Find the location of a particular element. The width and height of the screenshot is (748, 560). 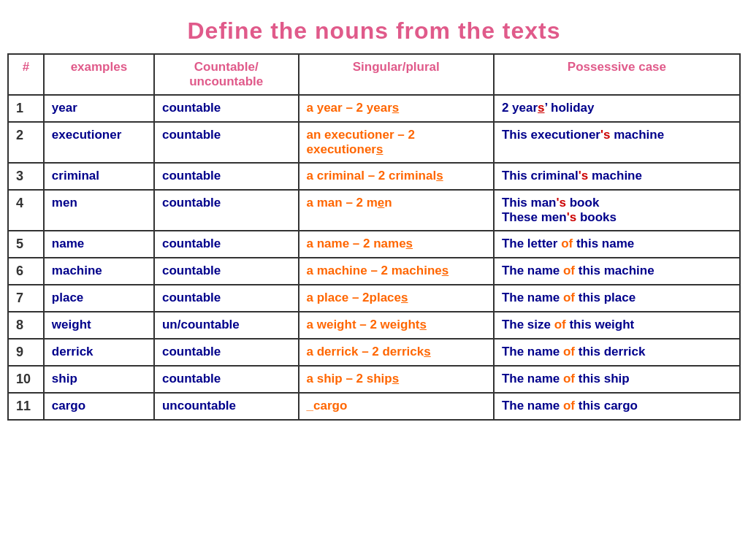

cell-singular: a place – 2places is located at coordinates (396, 298).